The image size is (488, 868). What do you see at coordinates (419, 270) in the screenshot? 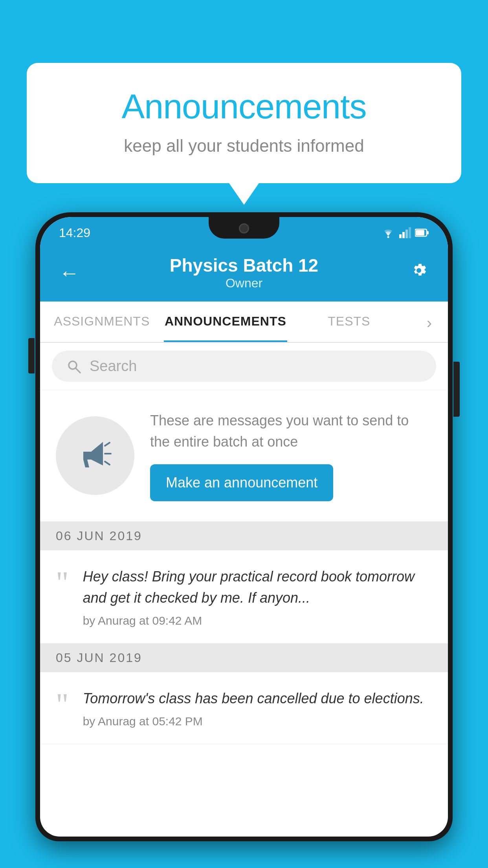
I see `gear-icon` at bounding box center [419, 270].